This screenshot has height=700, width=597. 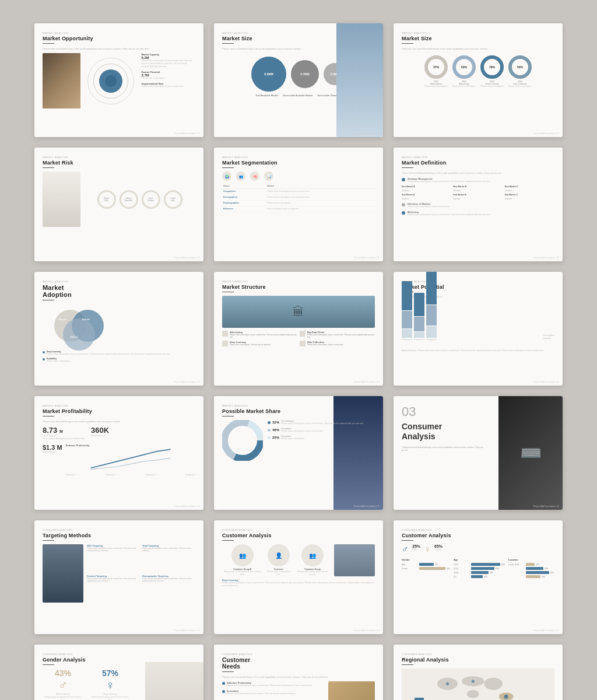 I want to click on slide-desc: Click here and send Beautiful things in …, so click(x=478, y=49).